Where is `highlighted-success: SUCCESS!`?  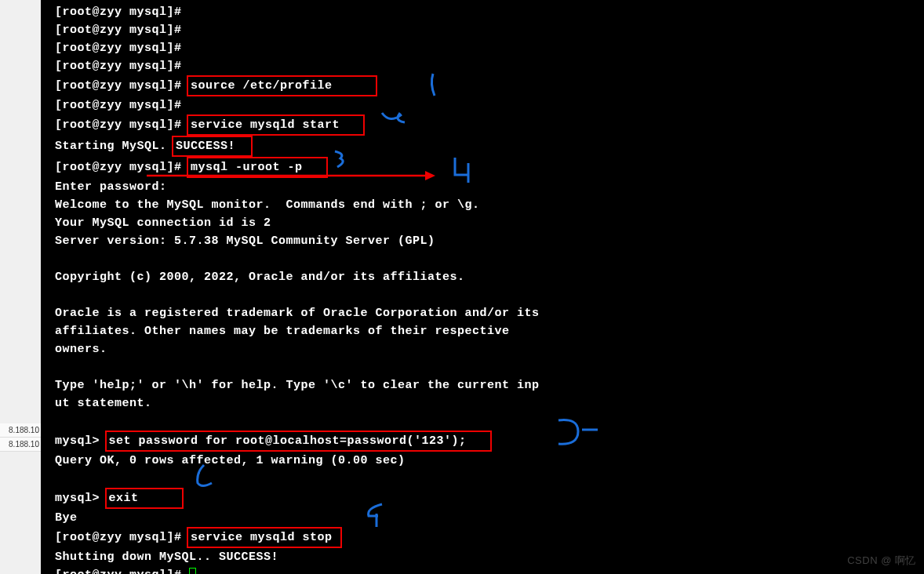
highlighted-success: SUCCESS! is located at coordinates (212, 146).